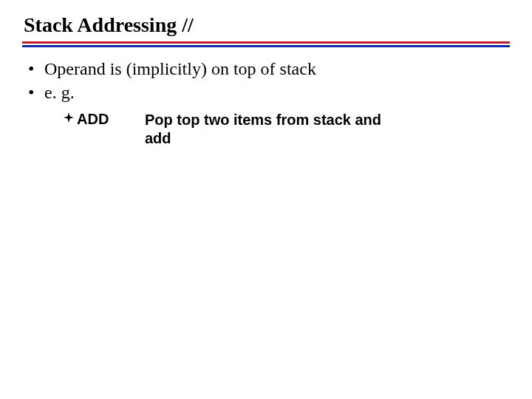  I want to click on slide-title: Stack Addressing //, so click(267, 25).